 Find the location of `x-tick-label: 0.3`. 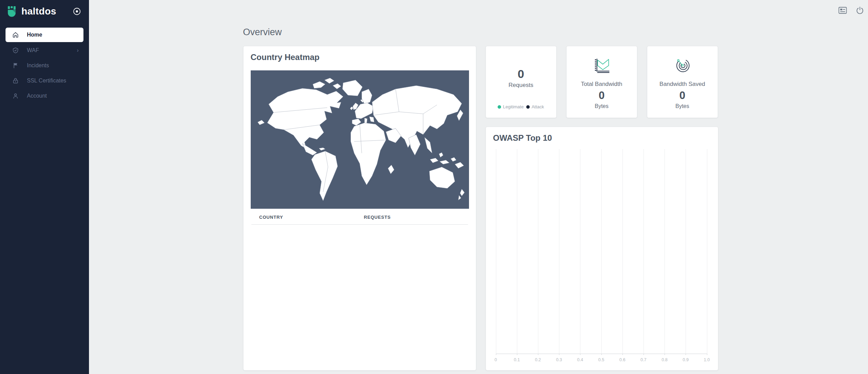

x-tick-label: 0.3 is located at coordinates (559, 360).